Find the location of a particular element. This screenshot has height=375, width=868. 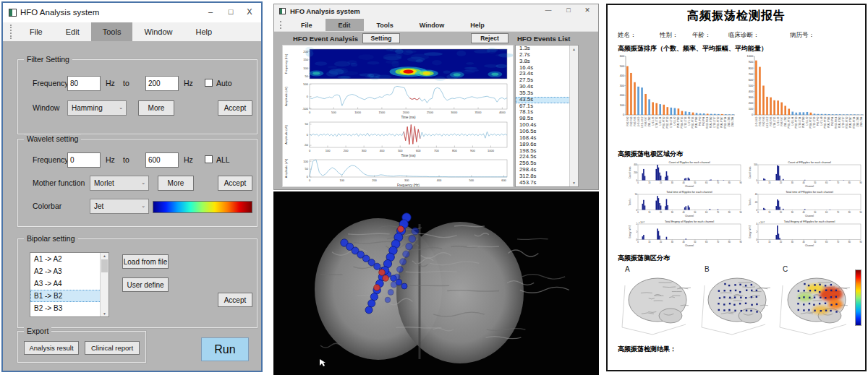

wavelet-accept-button: Accept is located at coordinates (235, 184).